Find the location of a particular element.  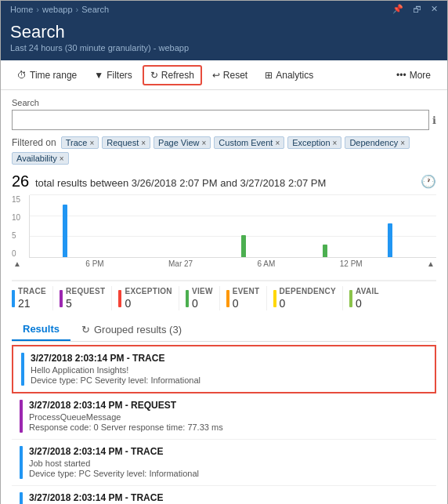

filter-tag-custom event: Custom Event × is located at coordinates (249, 143).